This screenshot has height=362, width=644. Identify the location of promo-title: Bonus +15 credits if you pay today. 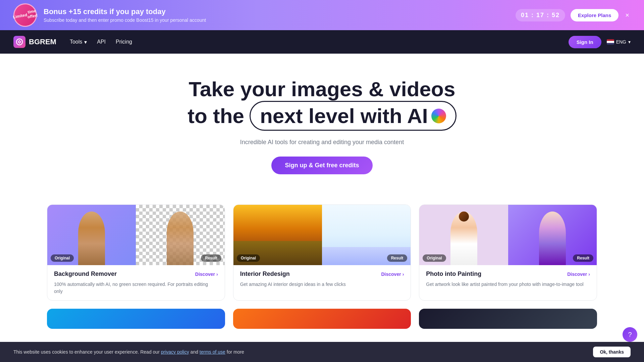
(125, 12).